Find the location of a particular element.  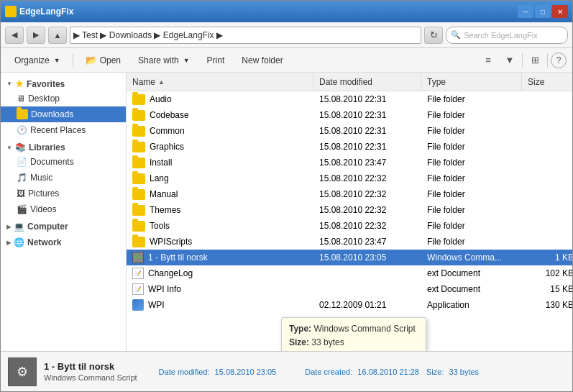

libraries-header: ▼ 📚 Libraries is located at coordinates (63, 147).